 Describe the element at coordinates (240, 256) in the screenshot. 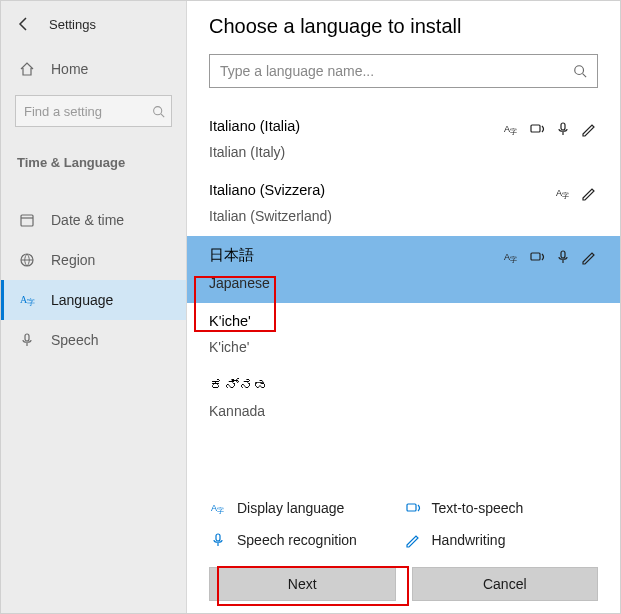

I see `language-native-name: 日本語` at that location.